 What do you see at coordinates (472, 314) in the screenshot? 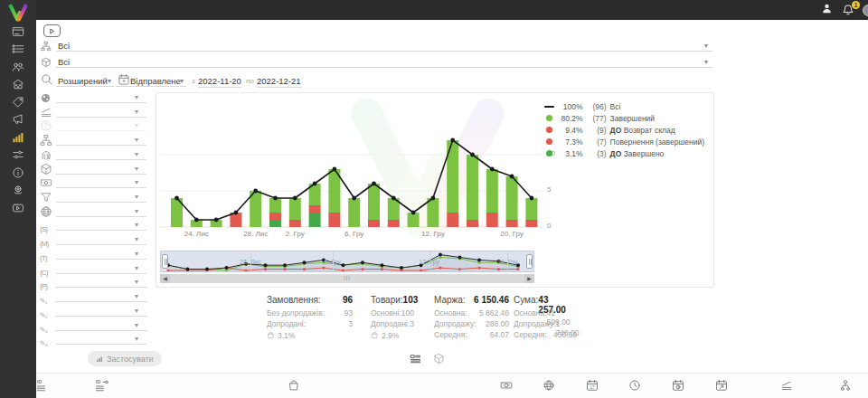
I see `stat-row: Основна:5 862.46` at bounding box center [472, 314].